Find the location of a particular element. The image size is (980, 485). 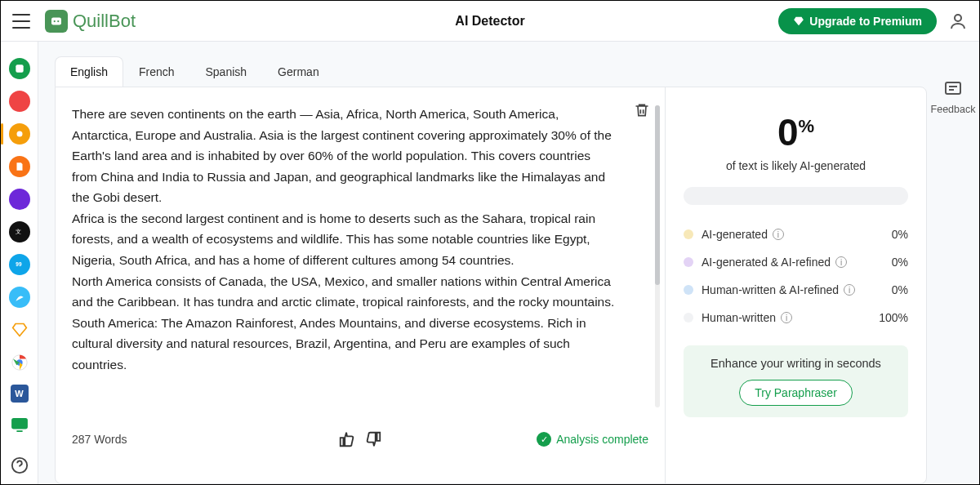

ai-percentage-caption: of text is likely AI-generated is located at coordinates (795, 166).